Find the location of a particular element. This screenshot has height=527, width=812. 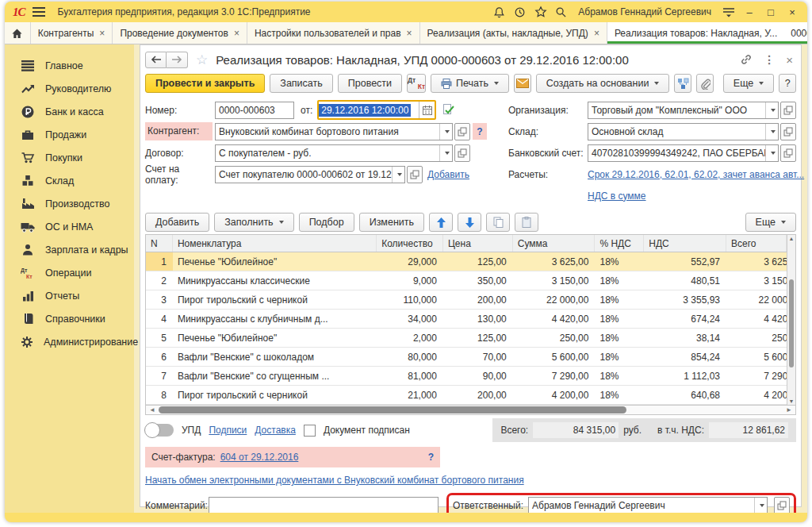

vat-mode-link: НДС в сумме is located at coordinates (617, 196).